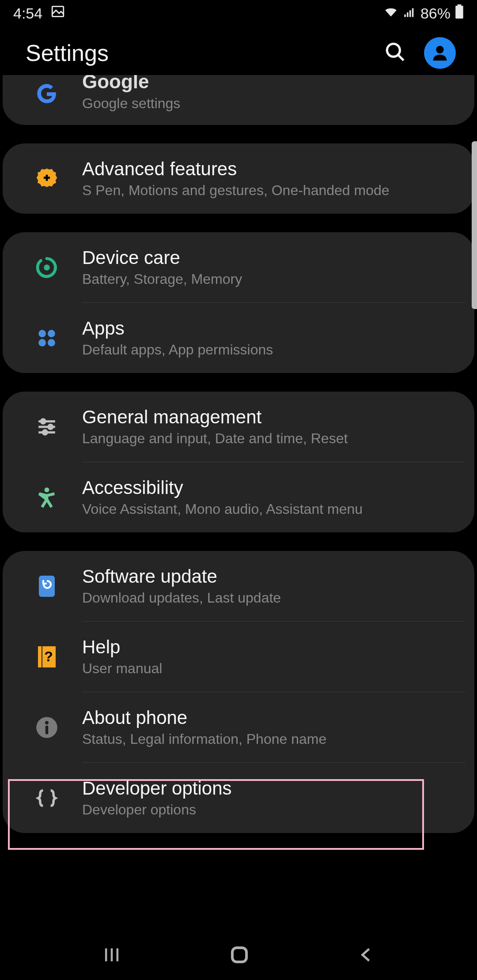  Describe the element at coordinates (274, 739) in the screenshot. I see `row-subtitle: Status, Legal information, Phone name` at that location.